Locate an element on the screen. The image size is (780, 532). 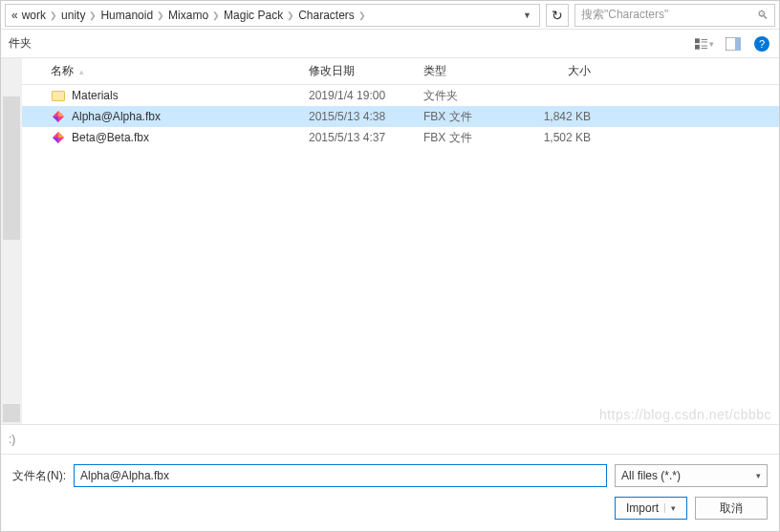
sort-indicator-icon: ▴ is located at coordinates (82, 72).